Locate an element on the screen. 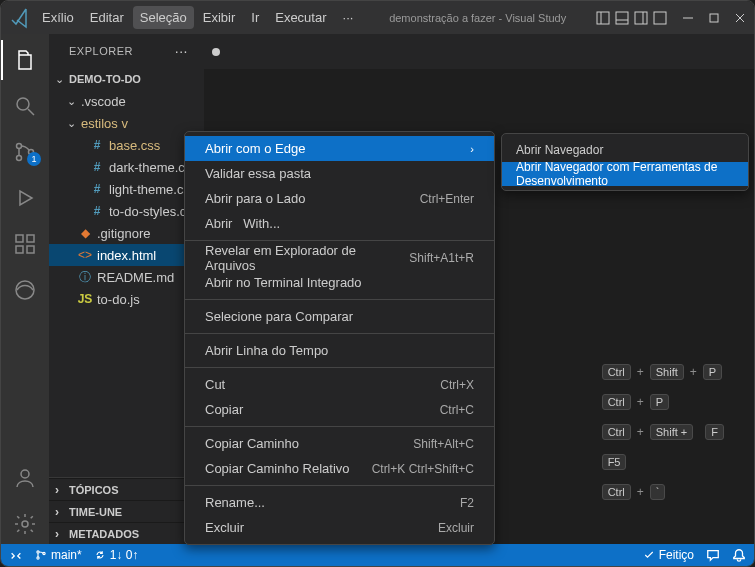 This screenshot has height=567, width=755. scm-badge: 1 is located at coordinates (34, 159).